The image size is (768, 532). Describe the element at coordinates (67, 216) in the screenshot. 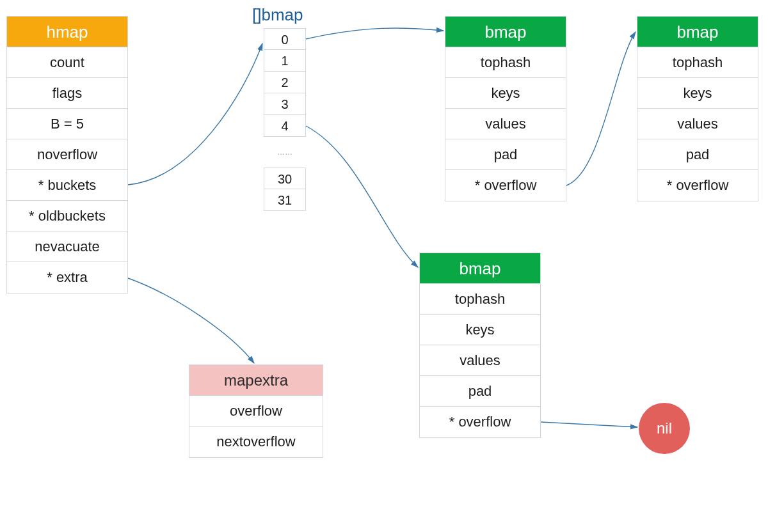

I see `hmap-field: * oldbuckets` at that location.